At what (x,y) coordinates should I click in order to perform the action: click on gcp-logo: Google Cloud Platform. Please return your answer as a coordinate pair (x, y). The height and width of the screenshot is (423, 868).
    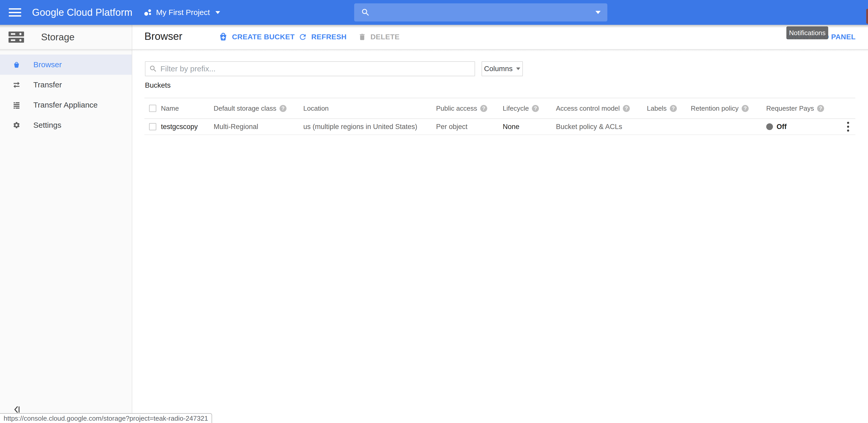
    Looking at the image, I should click on (82, 12).